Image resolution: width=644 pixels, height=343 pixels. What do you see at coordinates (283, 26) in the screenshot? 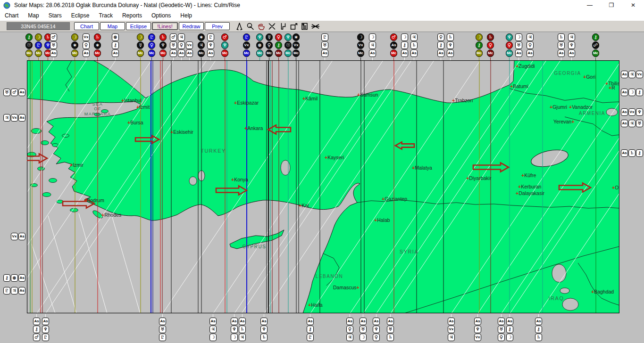
I see `clip-tool-icon` at bounding box center [283, 26].